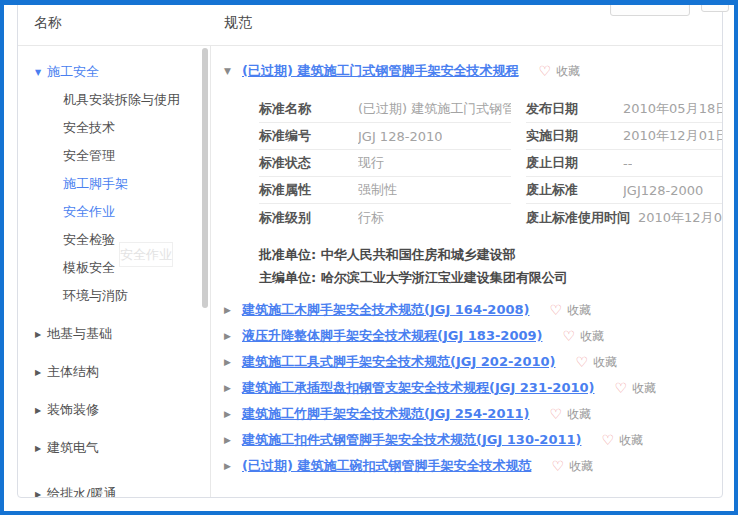  I want to click on spec-item: ▶ 建筑施工工具式脚手架安全技术规范(JGJ 202-2010) ♡ 收藏, so click(468, 362).